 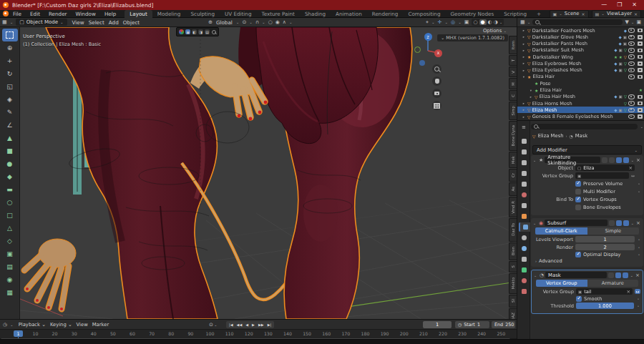 I want to click on sidebar-tab-vmd-r: Vmd R, so click(x=512, y=207).